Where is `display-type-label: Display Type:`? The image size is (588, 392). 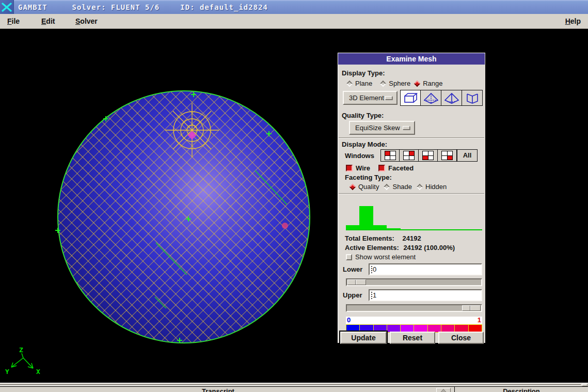
display-type-label: Display Type: is located at coordinates (363, 73).